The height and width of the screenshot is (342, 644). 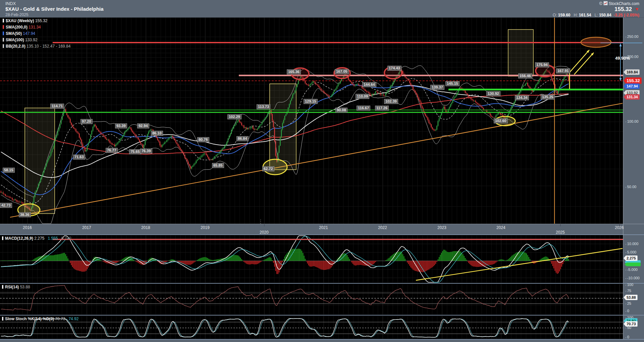 I want to click on stockcharts-wordmark: StockCharts.com, so click(x=624, y=4).